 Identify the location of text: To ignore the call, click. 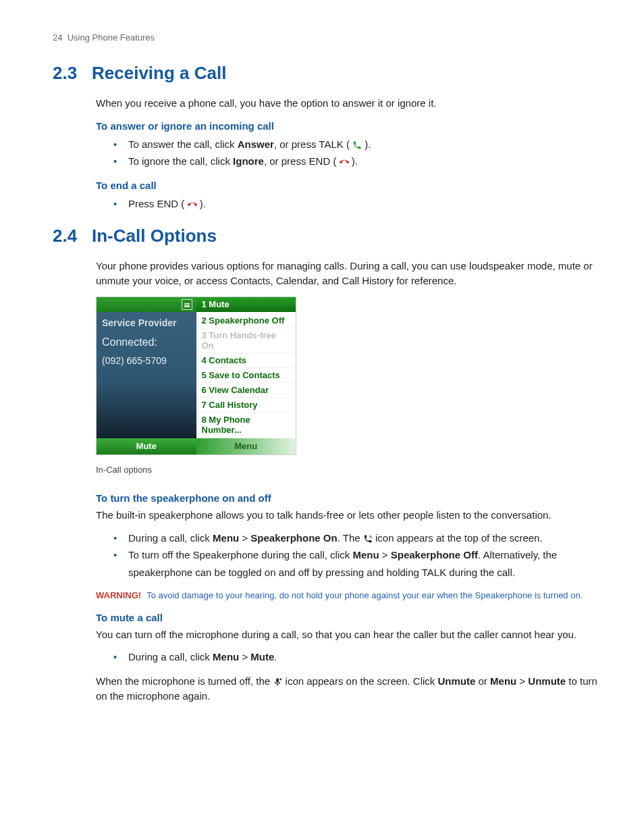
(181, 161).